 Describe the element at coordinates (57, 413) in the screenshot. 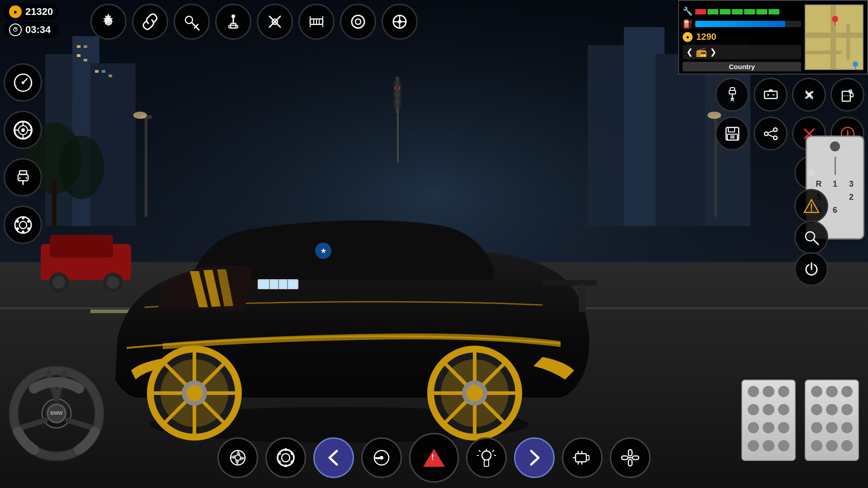

I see `steering-wheel: BMW` at that location.